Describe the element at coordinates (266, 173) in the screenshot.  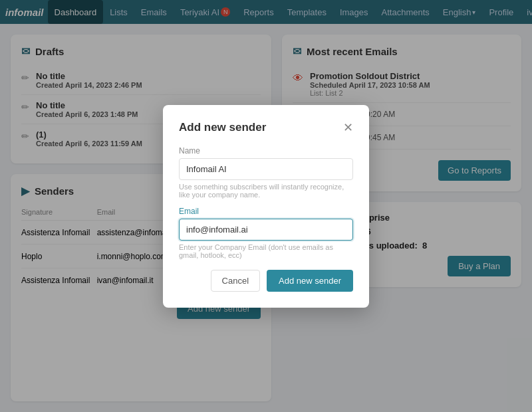
I see `name-field-group: Name Use something subscribers will inst…` at that location.